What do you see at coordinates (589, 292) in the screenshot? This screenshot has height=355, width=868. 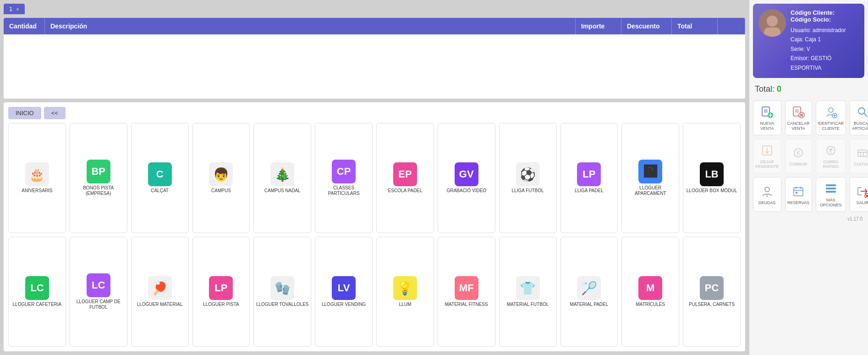 I see `product-material-pad: 🏸MATERIAL PADEL` at bounding box center [589, 292].